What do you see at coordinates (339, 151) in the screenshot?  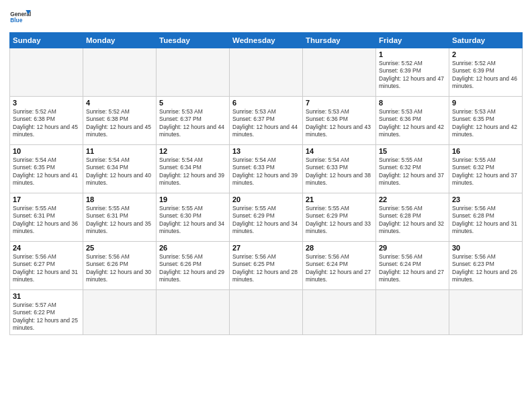 I see `day-number: 14` at bounding box center [339, 151].